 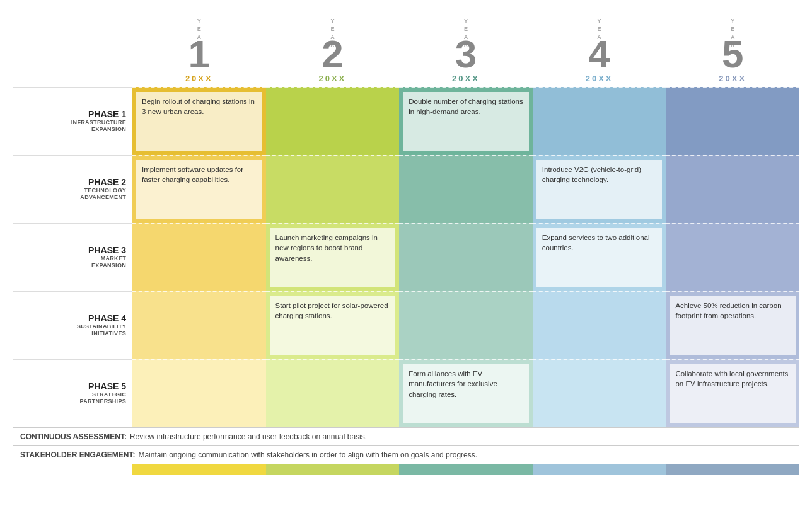 I want to click on data-cell-p2-y3, so click(x=466, y=189).